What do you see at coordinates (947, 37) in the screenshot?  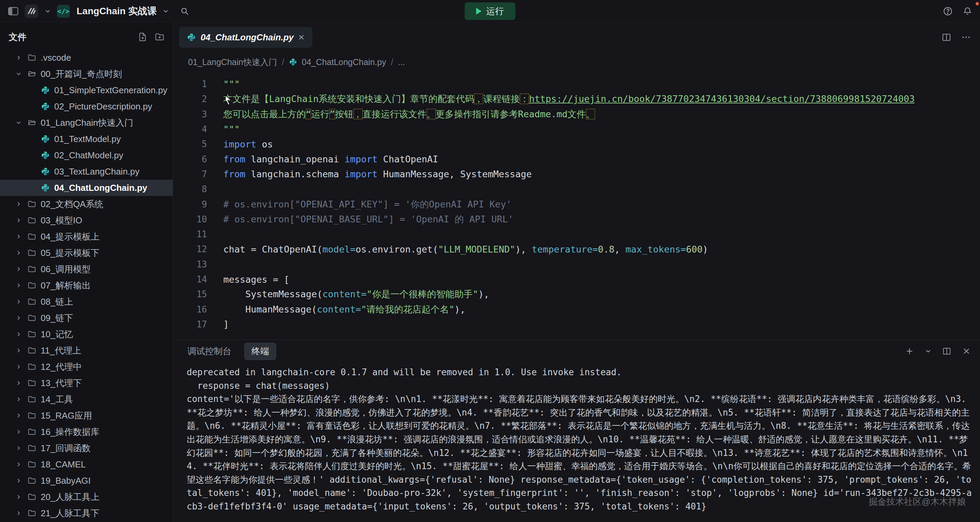 I see `split-editor-icon` at bounding box center [947, 37].